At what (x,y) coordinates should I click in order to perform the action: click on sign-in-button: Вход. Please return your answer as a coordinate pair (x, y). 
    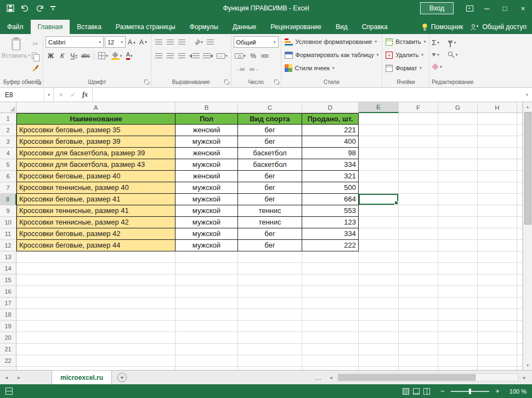
    Looking at the image, I should click on (437, 8).